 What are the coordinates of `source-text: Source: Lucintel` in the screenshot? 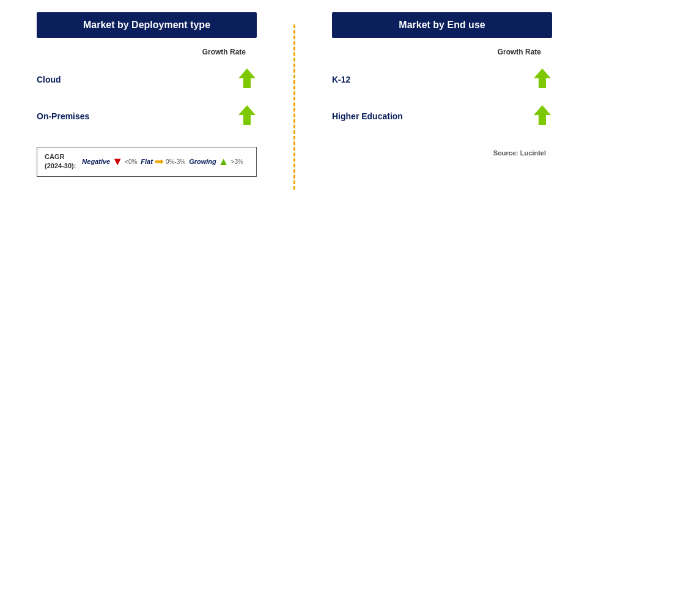 It's located at (442, 153).